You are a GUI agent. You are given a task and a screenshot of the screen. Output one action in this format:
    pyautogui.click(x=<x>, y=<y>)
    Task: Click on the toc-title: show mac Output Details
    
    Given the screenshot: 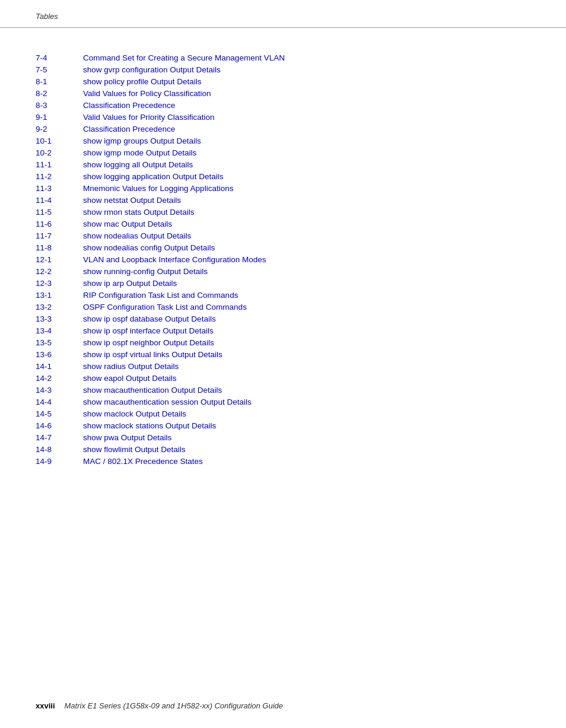 What is the action you would take?
    pyautogui.click(x=307, y=224)
    